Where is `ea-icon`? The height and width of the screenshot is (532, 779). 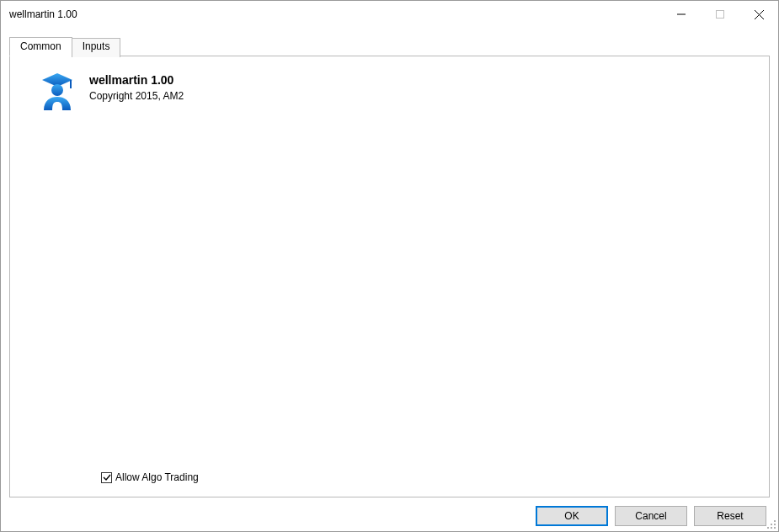 ea-icon is located at coordinates (57, 92).